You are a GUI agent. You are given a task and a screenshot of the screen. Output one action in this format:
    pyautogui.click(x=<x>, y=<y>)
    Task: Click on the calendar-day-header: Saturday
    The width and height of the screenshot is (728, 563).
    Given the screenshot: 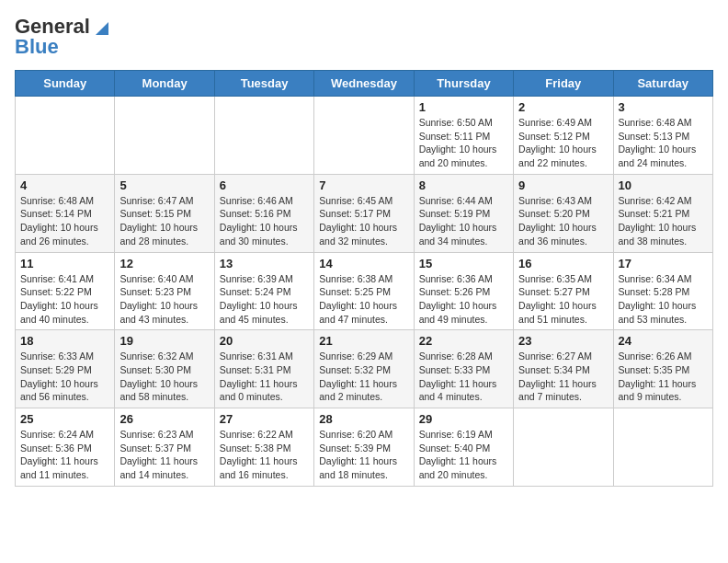 What is the action you would take?
    pyautogui.click(x=663, y=84)
    